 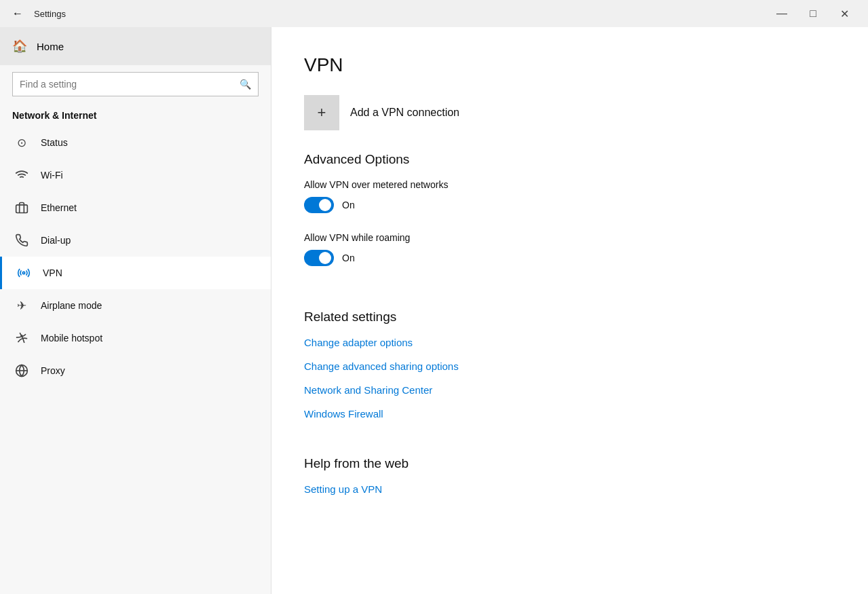 I want to click on sidebar-item-label: Wi-Fi, so click(x=52, y=175).